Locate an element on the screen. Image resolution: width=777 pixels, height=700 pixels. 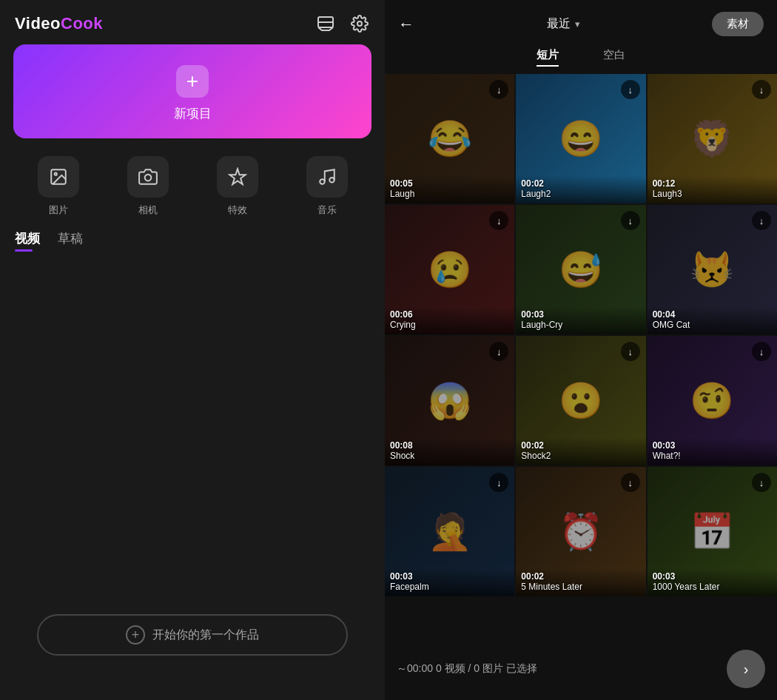
video-duration-12: 00:03 is located at coordinates (712, 576).